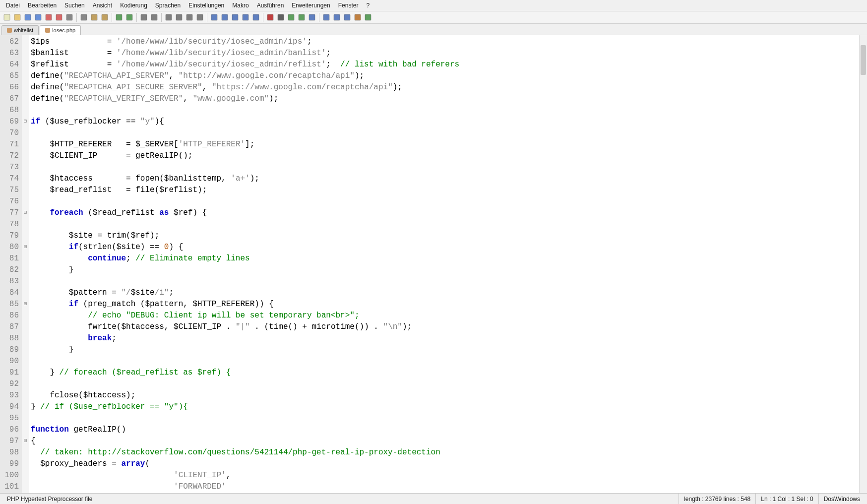 The width and height of the screenshot is (867, 504). What do you see at coordinates (863, 60) in the screenshot?
I see `scrollbar-thumb` at bounding box center [863, 60].